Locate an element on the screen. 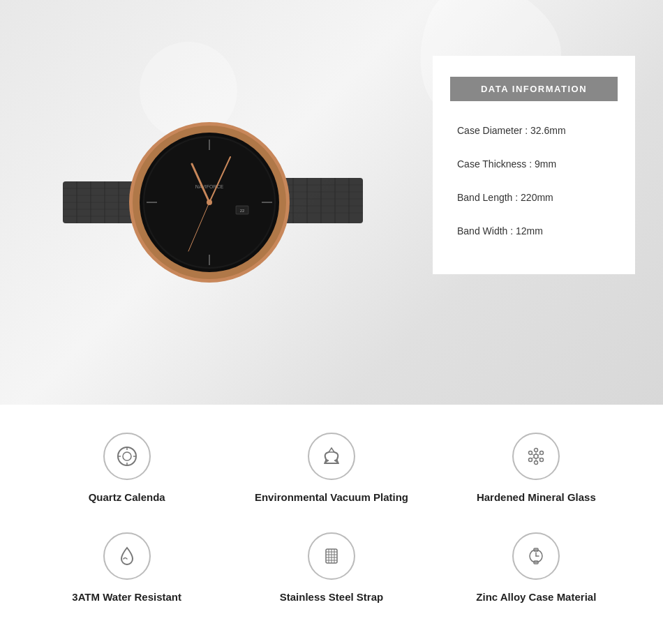 This screenshot has width=663, height=644. vacuum-label: Environmental Vacuum Plating is located at coordinates (332, 497).